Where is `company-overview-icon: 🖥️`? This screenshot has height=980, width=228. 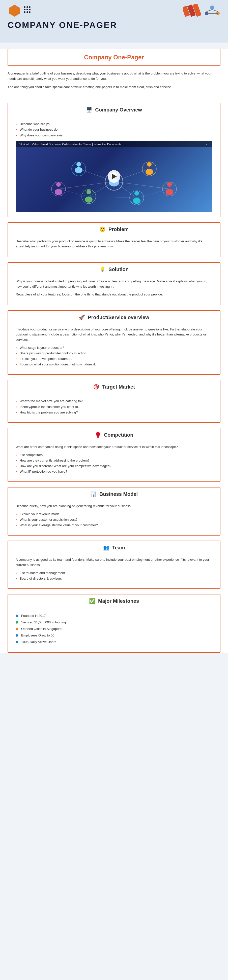
company-overview-icon: 🖥️ is located at coordinates (89, 110).